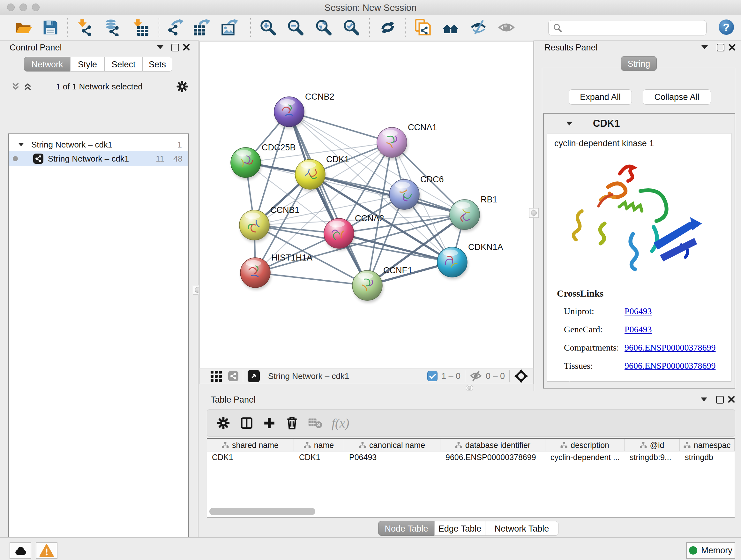 Image resolution: width=741 pixels, height=560 pixels. I want to click on tab-network-table: Network Table, so click(522, 528).